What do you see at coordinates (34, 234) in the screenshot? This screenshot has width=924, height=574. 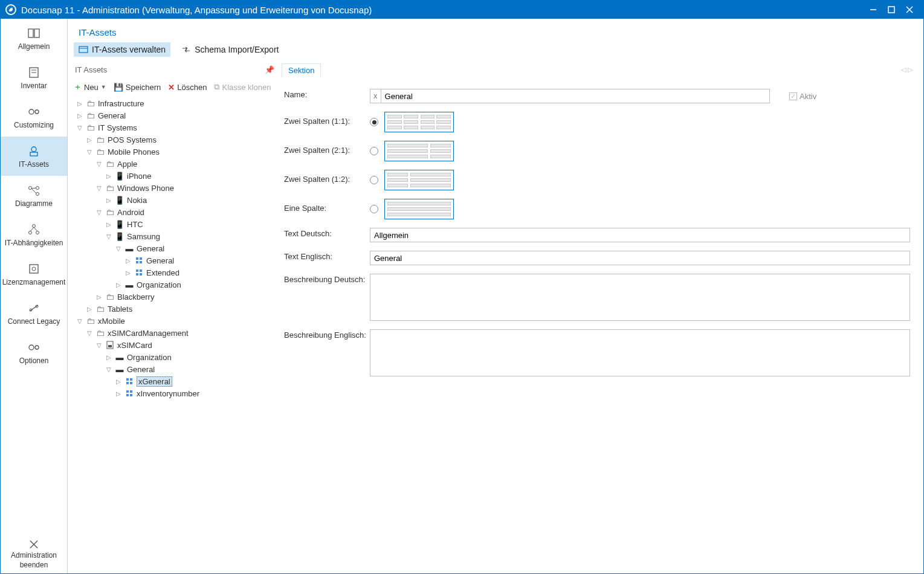 I see `nav-it-abh: IT-Abhängigkeiten` at bounding box center [34, 234].